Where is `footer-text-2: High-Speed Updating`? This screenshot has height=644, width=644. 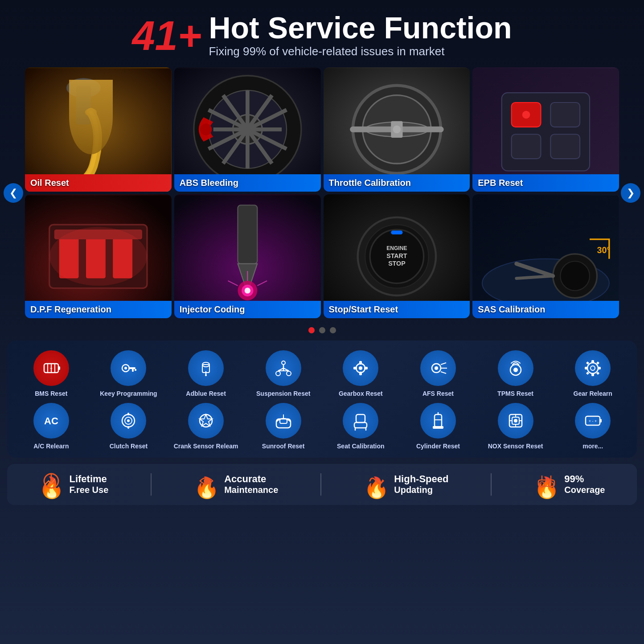
footer-text-2: High-Speed Updating is located at coordinates (421, 484).